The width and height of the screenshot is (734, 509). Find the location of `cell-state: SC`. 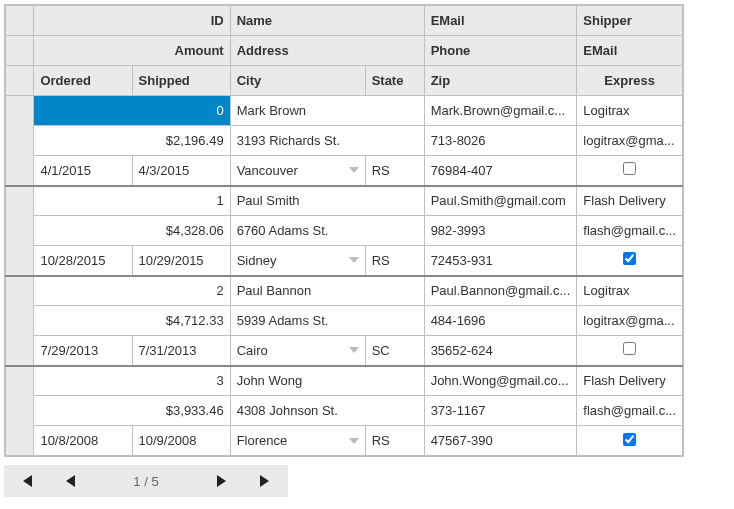

cell-state: SC is located at coordinates (394, 351).